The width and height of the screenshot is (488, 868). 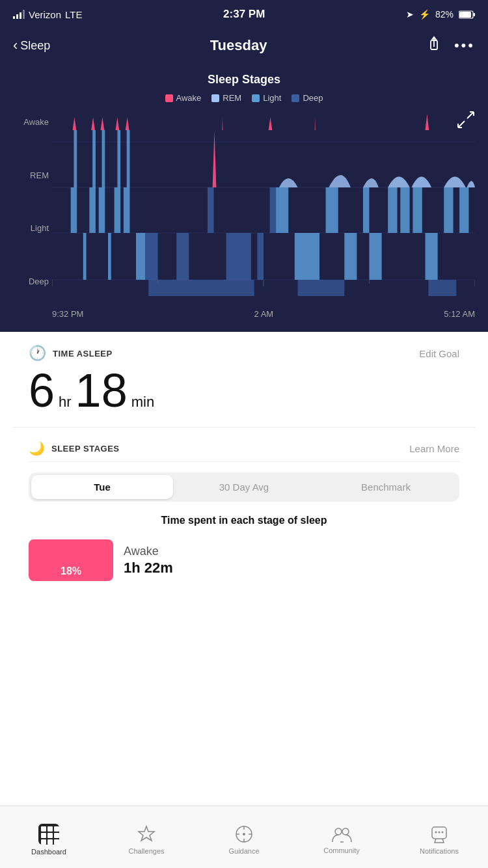 What do you see at coordinates (244, 14) in the screenshot?
I see `status-time: 2:37 PM` at bounding box center [244, 14].